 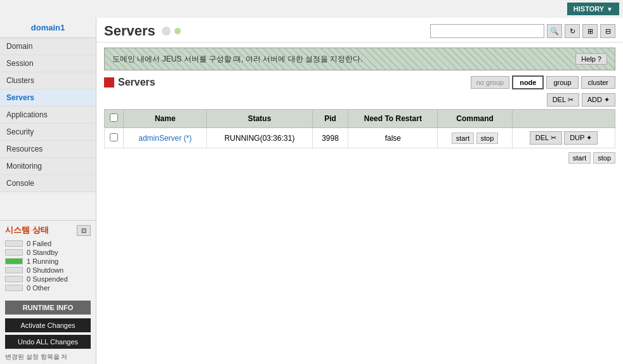 What do you see at coordinates (48, 342) in the screenshot?
I see `undo-all-changes-button: Undo ALL Changes` at bounding box center [48, 342].